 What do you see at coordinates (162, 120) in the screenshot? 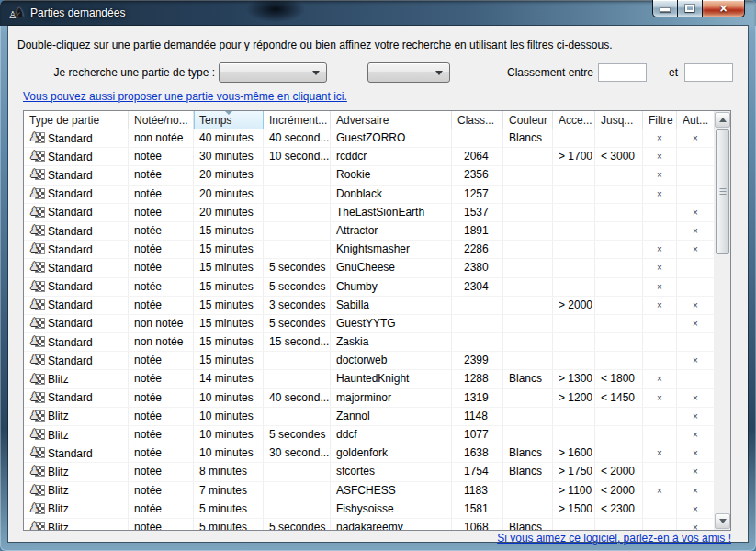
I see `column-header-rated: Notée/no...` at bounding box center [162, 120].